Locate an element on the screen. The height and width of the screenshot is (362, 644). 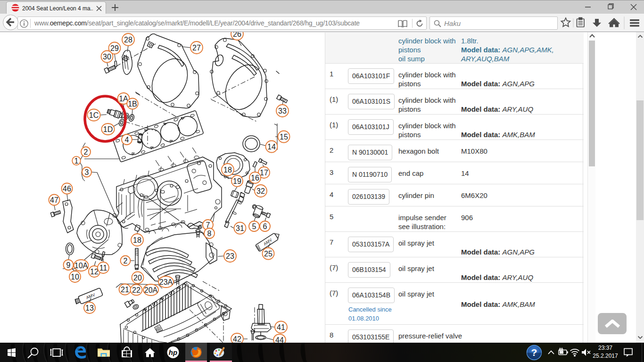
svg-text: 26 is located at coordinates (237, 35).